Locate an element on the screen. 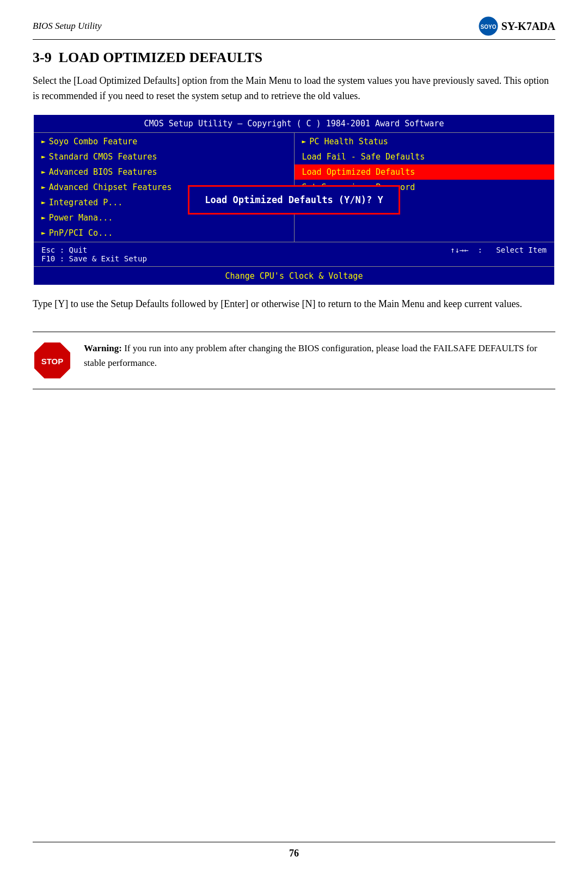 The width and height of the screenshot is (588, 881). bios-menu-item-load-optimized: Load Optimized Defaults is located at coordinates (425, 172).